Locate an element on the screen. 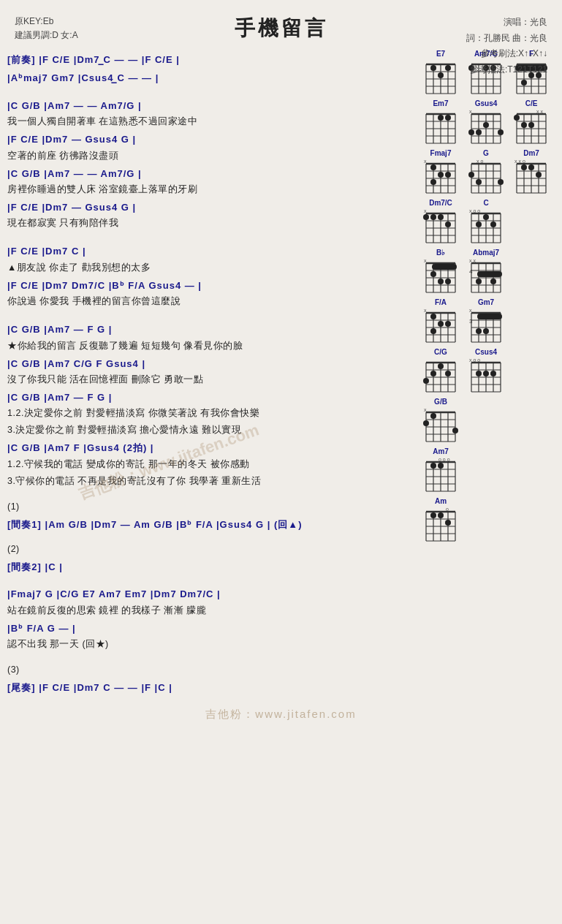 This screenshot has height=924, width=562. chord-gsus4: Gsus4 x is located at coordinates (486, 123).